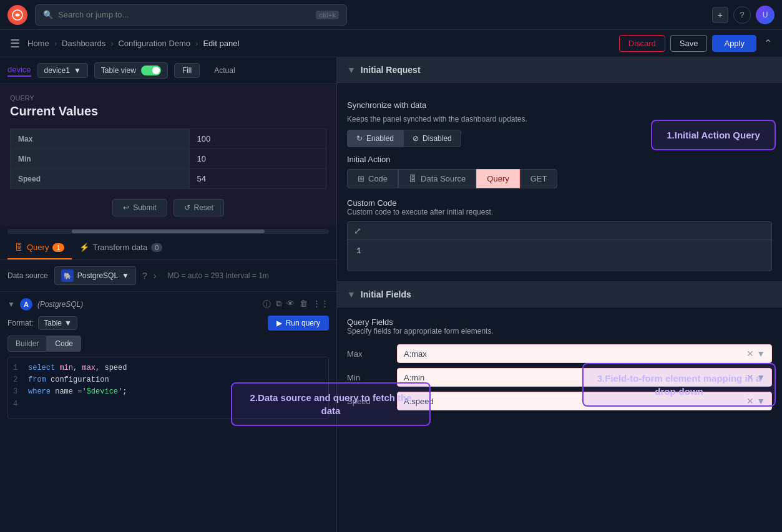 The width and height of the screenshot is (782, 532). What do you see at coordinates (57, 70) in the screenshot?
I see `device-value: device1` at bounding box center [57, 70].